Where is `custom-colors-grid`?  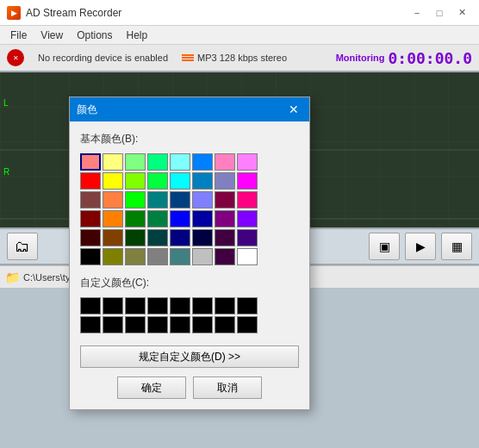 custom-colors-grid is located at coordinates (190, 315).